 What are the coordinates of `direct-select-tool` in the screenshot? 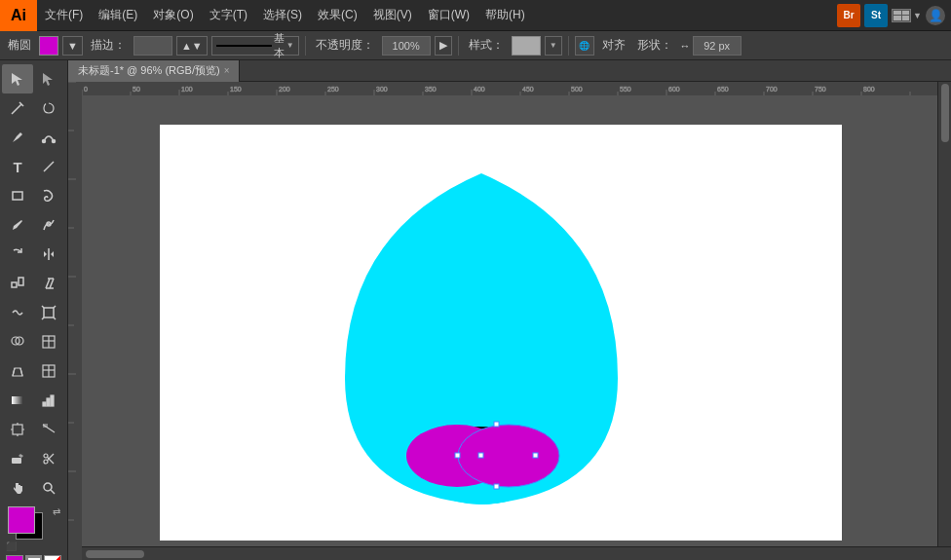 It's located at (49, 79).